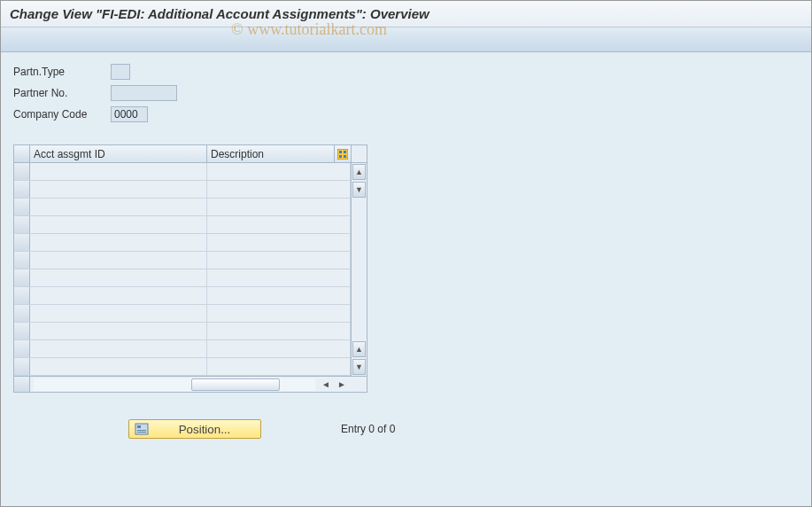  What do you see at coordinates (120, 72) in the screenshot?
I see `input-partn-type` at bounding box center [120, 72].